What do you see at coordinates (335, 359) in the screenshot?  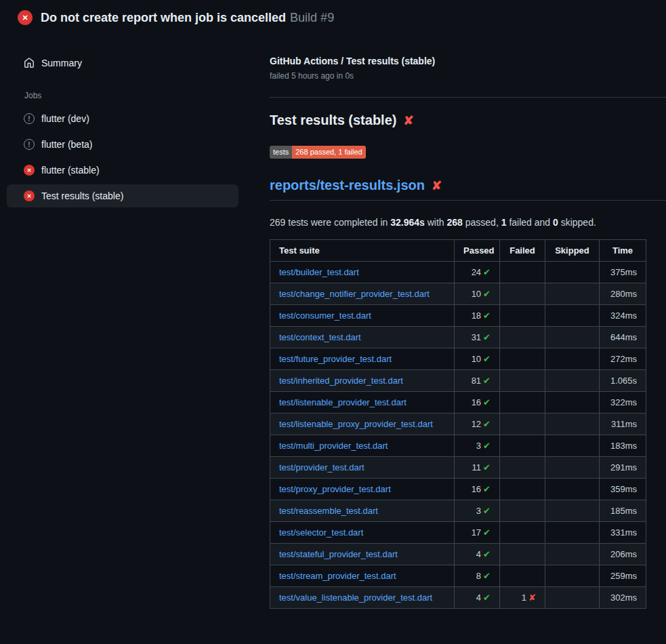 I see `suite-link: test/future_provider_test.dart` at bounding box center [335, 359].